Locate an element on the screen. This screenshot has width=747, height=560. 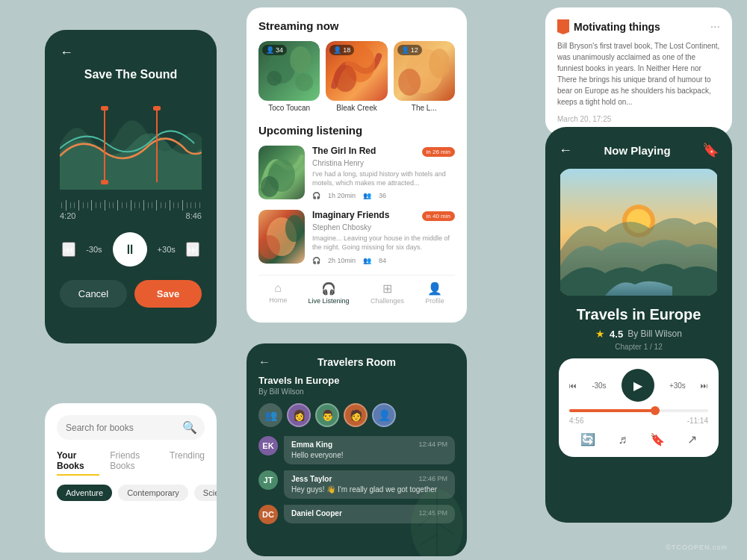
chat-bubble-1: Emma King 12:44 PM Hello everyone! is located at coordinates (369, 450).